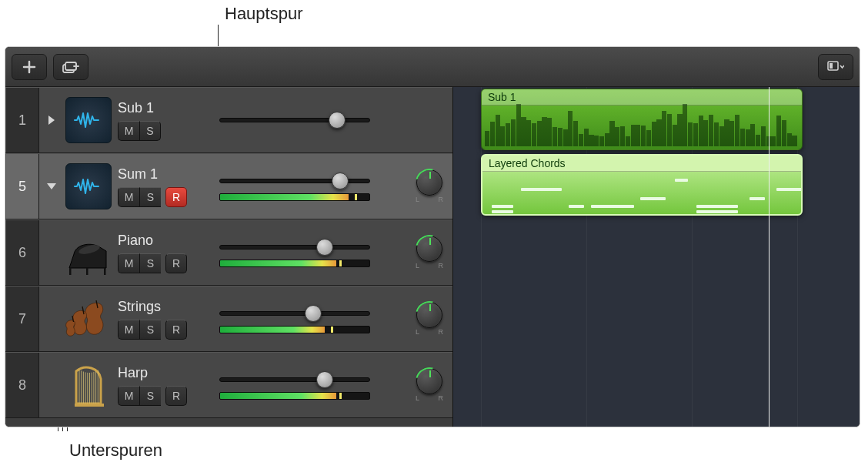 The image size is (868, 469). Describe the element at coordinates (246, 319) in the screenshot. I see `track-header: StringsMSRLR` at that location.